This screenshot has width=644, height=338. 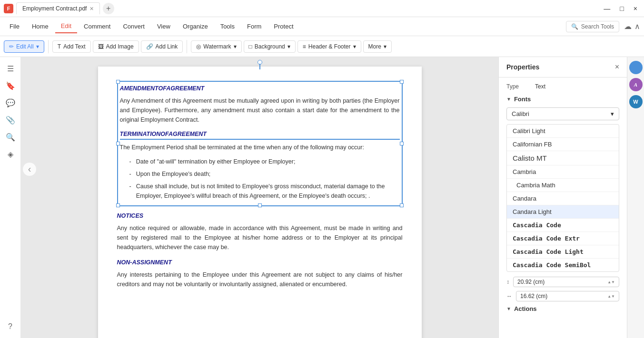 What do you see at coordinates (509, 296) in the screenshot?
I see `width-icon: ↔` at bounding box center [509, 296].